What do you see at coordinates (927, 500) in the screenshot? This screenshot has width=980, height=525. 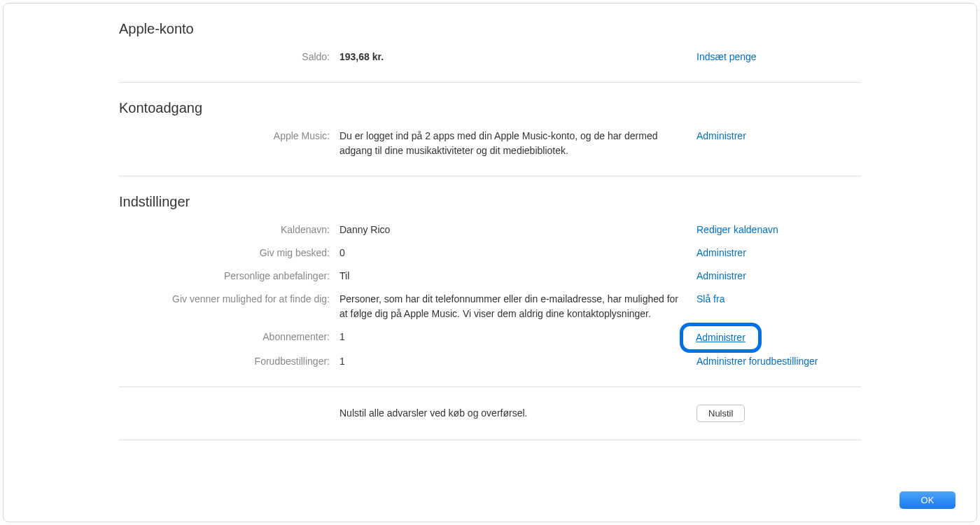 I see `ok-button: OK` at bounding box center [927, 500].